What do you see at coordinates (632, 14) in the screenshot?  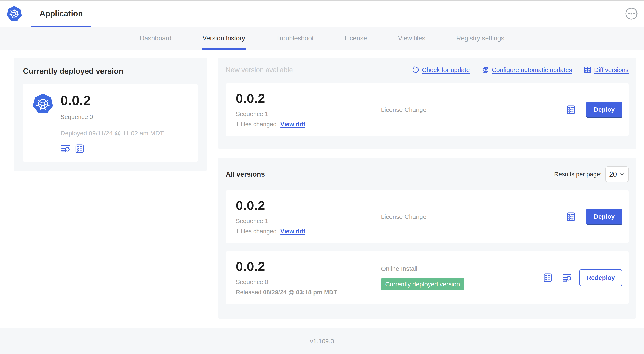 I see `overflow-menu-button` at bounding box center [632, 14].